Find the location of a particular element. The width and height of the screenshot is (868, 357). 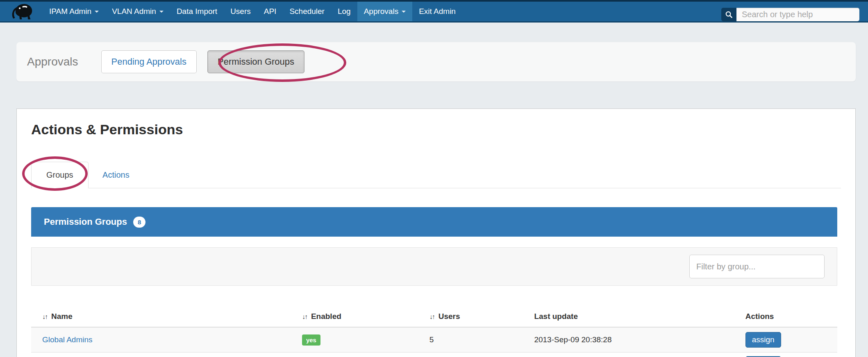

assign-button: assign is located at coordinates (763, 340).